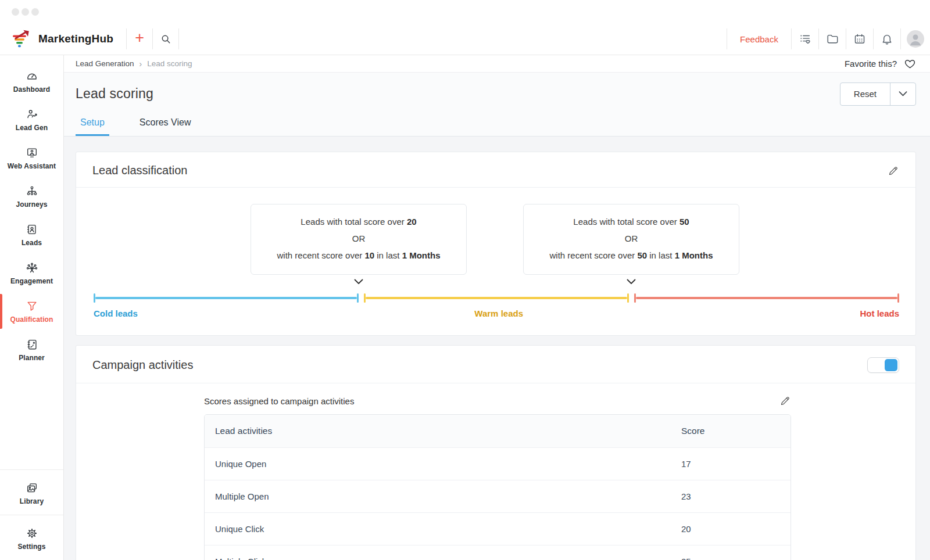  I want to click on scores-table-caption: Scores assigned to campaign activities, so click(279, 401).